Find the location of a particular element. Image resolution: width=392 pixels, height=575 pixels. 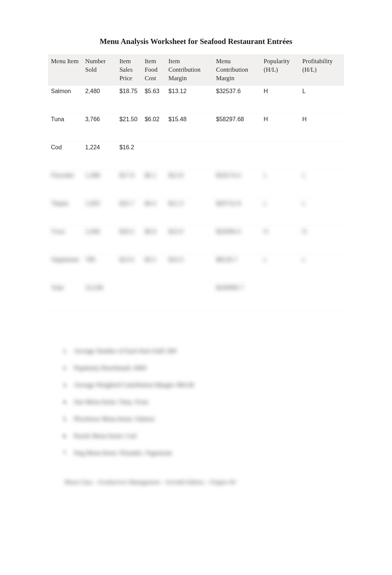

cell-item: Vegetarian is located at coordinates (65, 268).